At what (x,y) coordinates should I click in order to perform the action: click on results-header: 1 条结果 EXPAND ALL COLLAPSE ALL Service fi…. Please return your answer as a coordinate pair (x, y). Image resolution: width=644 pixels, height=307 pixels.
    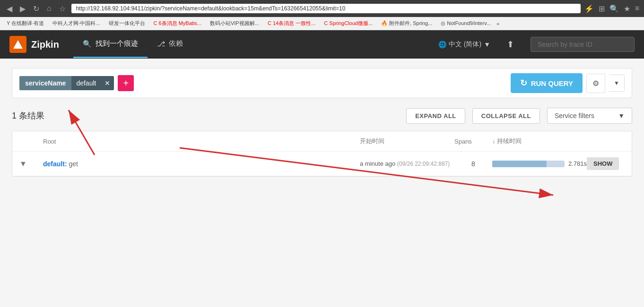
    Looking at the image, I should click on (322, 116).